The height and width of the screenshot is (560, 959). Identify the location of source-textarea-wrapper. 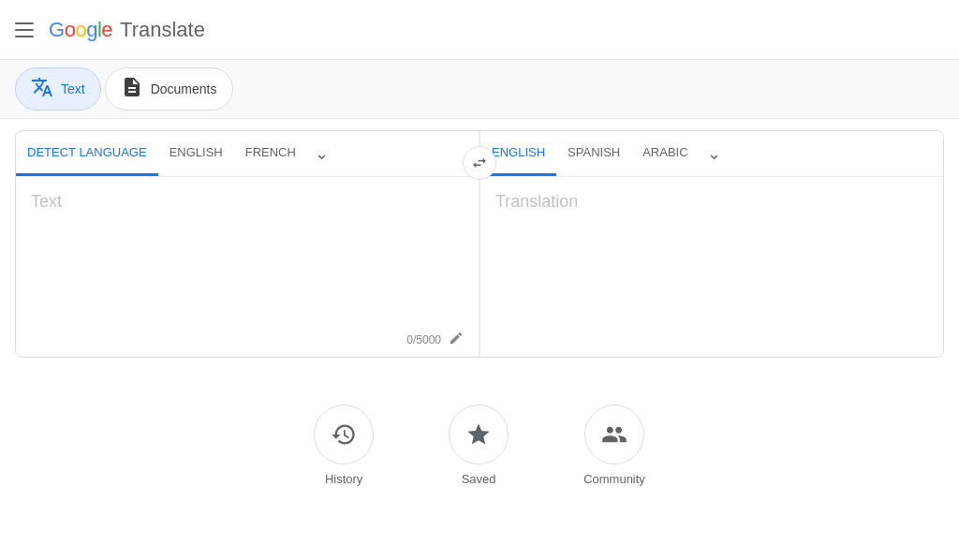
(247, 250).